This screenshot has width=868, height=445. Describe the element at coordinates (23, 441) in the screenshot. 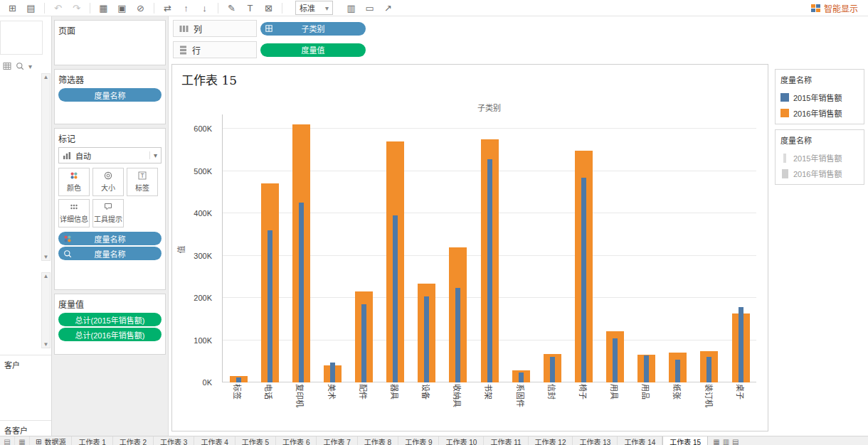

I see `show-sheet-sorter-icon: ▦` at that location.